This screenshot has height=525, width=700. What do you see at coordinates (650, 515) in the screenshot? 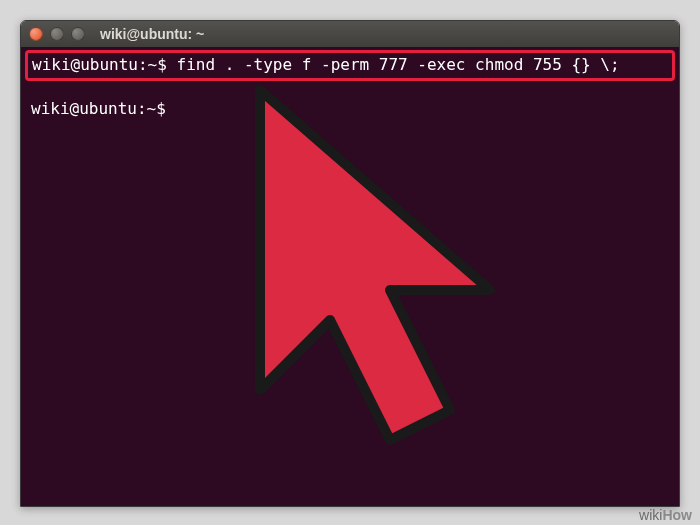
I see `watermark-brand-a: wiki` at bounding box center [650, 515].